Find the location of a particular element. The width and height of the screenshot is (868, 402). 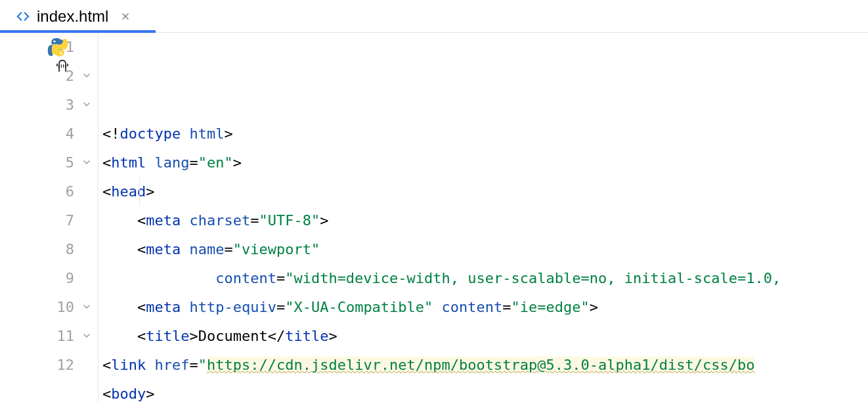

token: "viewport" is located at coordinates (276, 250).